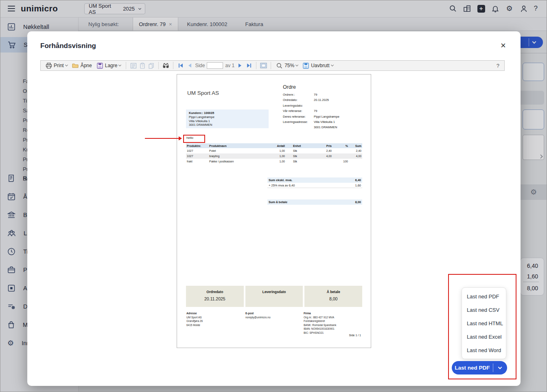 The width and height of the screenshot is (547, 392). Describe the element at coordinates (215, 66) in the screenshot. I see `page-number-input` at that location.